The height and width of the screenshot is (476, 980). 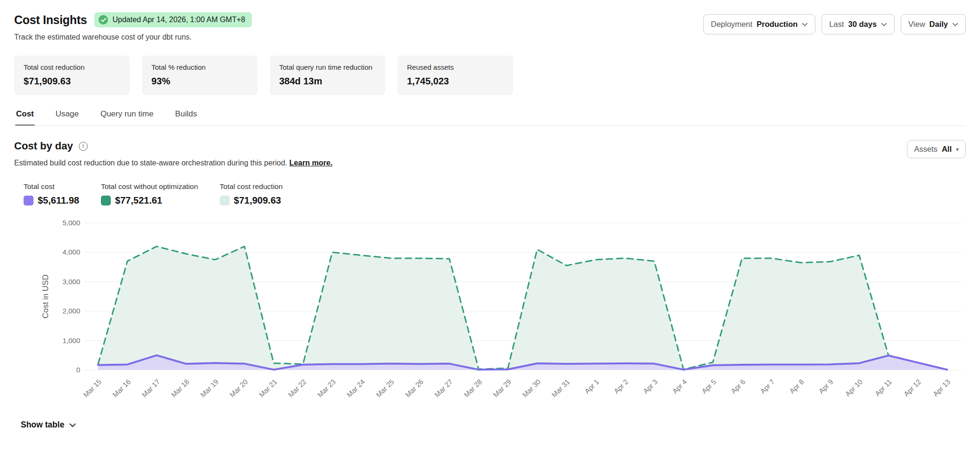 What do you see at coordinates (48, 425) in the screenshot?
I see `show-table-button: Show table` at bounding box center [48, 425].